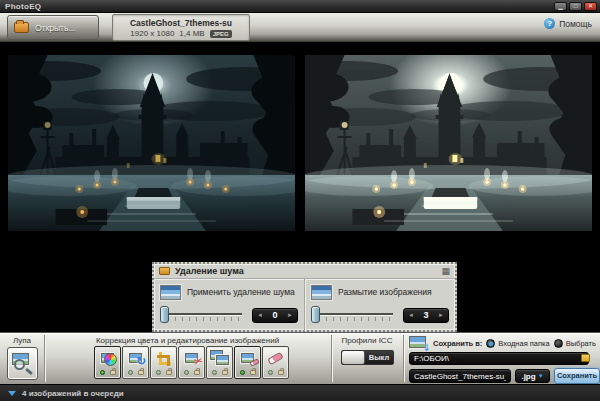 The height and width of the screenshot is (401, 600). I want to click on format-value: .jpg, so click(528, 376).